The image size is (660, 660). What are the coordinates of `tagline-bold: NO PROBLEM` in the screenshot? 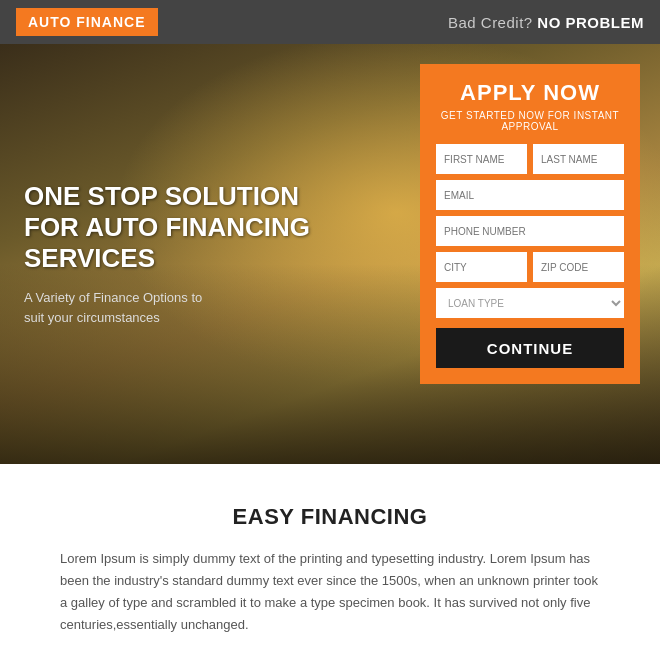 It's located at (590, 22).